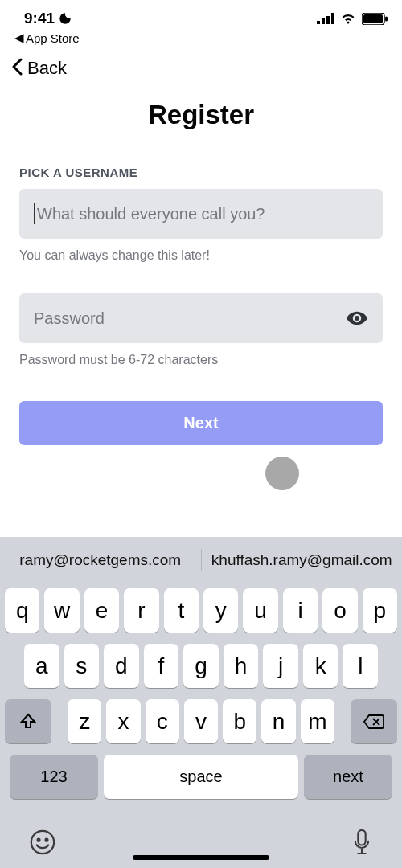 Image resolution: width=402 pixels, height=868 pixels. What do you see at coordinates (123, 722) in the screenshot?
I see `key-x: x` at bounding box center [123, 722].